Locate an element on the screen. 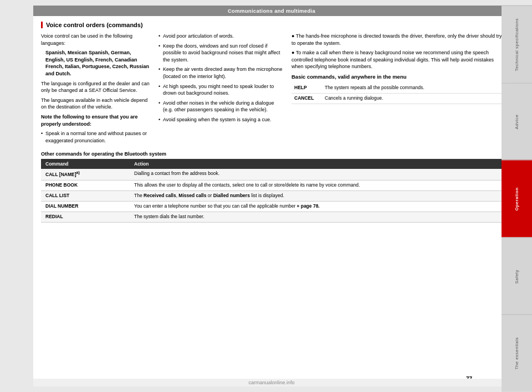 Image resolution: width=532 pixels, height=392 pixels. section-title: Voice control orders (commands) is located at coordinates (272, 25).